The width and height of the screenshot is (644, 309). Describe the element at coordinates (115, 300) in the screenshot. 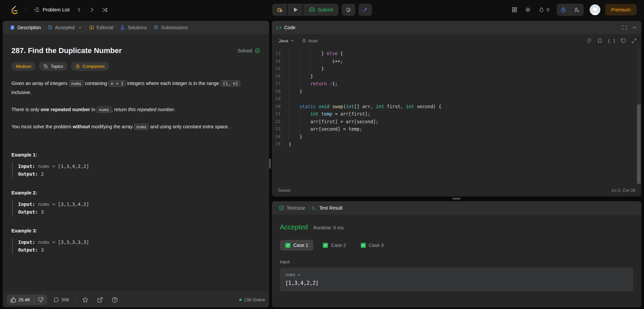

I see `question-circle-icon` at that location.